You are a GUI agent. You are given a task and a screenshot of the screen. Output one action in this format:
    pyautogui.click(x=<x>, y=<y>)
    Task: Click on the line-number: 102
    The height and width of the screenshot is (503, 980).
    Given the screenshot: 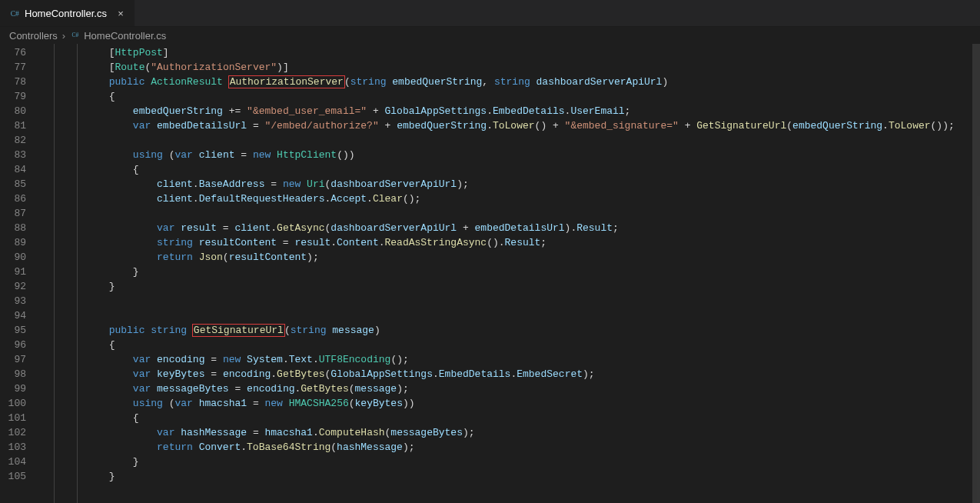 What is the action you would take?
    pyautogui.click(x=13, y=432)
    